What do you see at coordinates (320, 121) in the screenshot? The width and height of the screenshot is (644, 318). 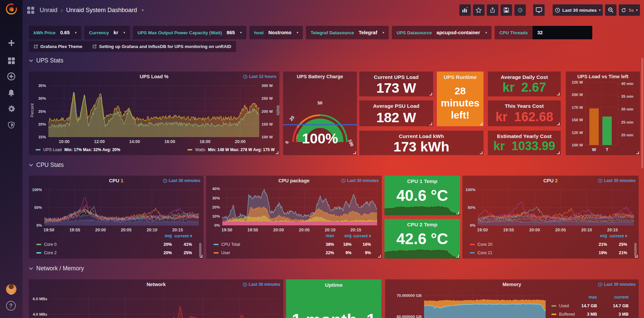 I see `battery-gauge: 50200100100%` at bounding box center [320, 121].